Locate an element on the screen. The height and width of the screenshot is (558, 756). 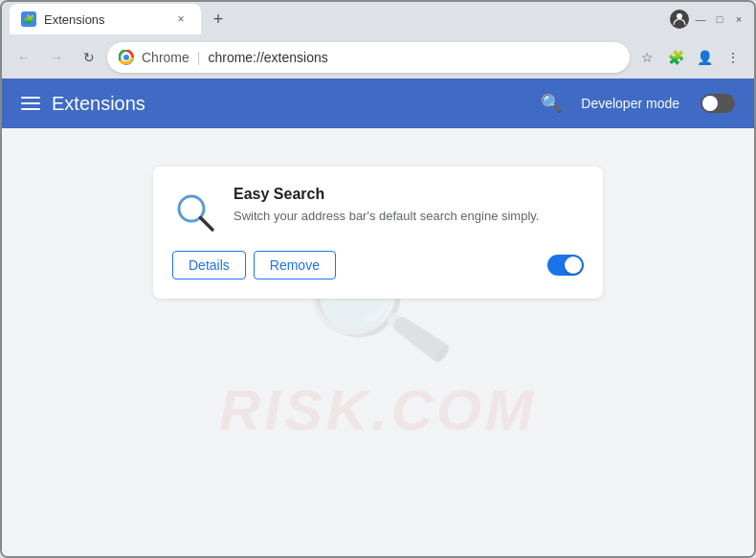
browser-tab: 🧩 Extensions × is located at coordinates (105, 19).